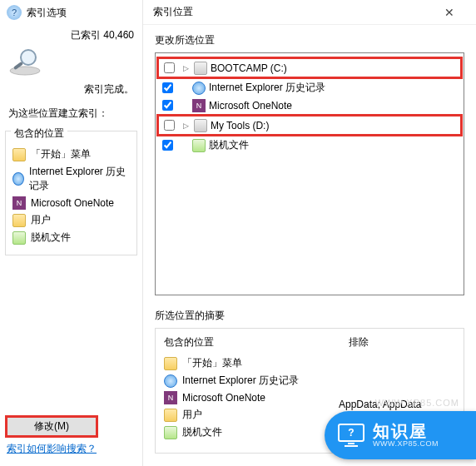 This screenshot has width=476, height=466. Describe the element at coordinates (61, 155) in the screenshot. I see `item-label: 「开始」菜单` at that location.